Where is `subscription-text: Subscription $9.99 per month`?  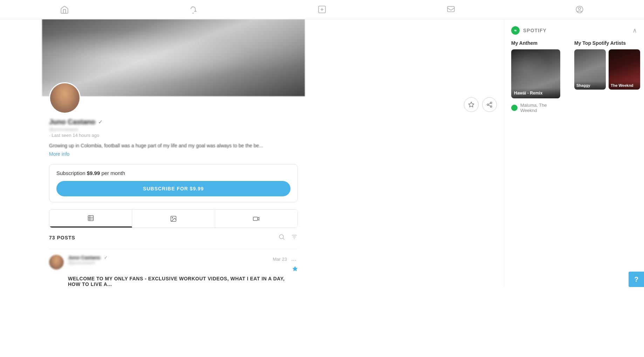 subscription-text: Subscription $9.99 per month is located at coordinates (173, 173).